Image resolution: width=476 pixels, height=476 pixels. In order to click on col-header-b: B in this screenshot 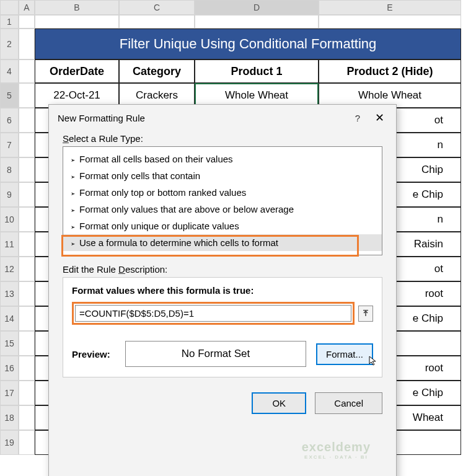, I will do `click(77, 7)`.